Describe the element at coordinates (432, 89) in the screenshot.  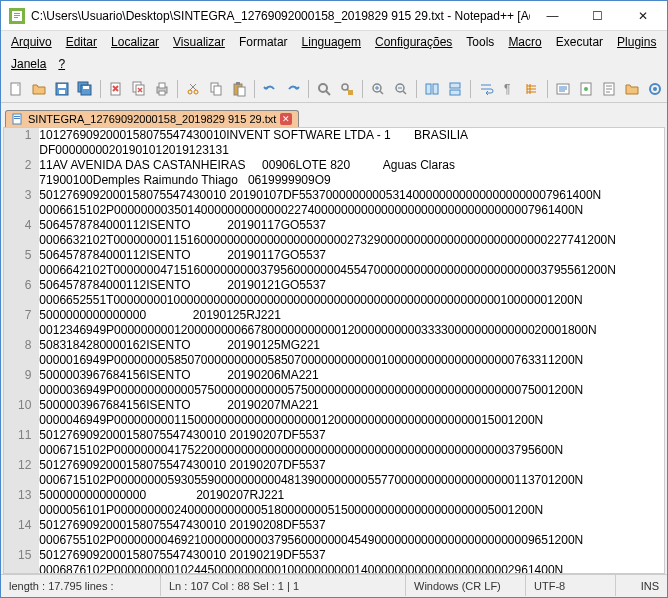
I see `sync-v-button` at that location.